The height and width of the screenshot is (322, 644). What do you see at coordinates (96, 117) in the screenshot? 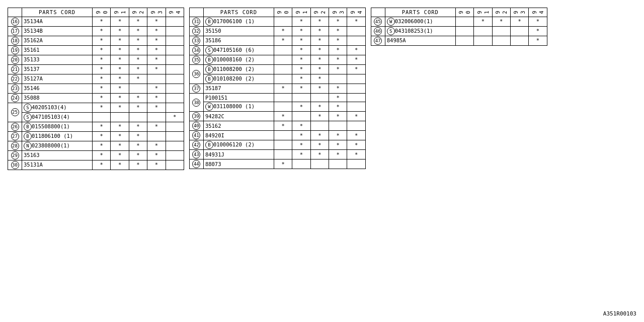
I see `table-row: S047105103(4)*` at bounding box center [96, 117].